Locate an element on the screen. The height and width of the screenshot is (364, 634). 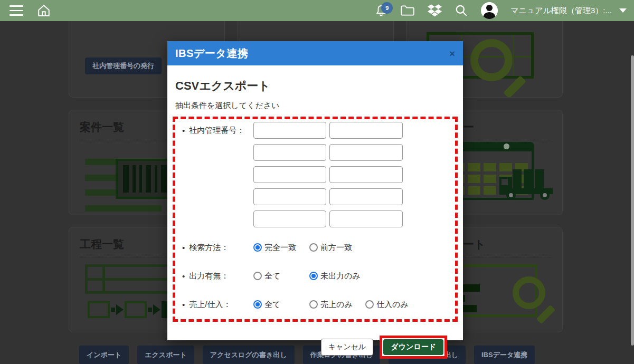
management-number-label: 社内管理番号： is located at coordinates (217, 130).